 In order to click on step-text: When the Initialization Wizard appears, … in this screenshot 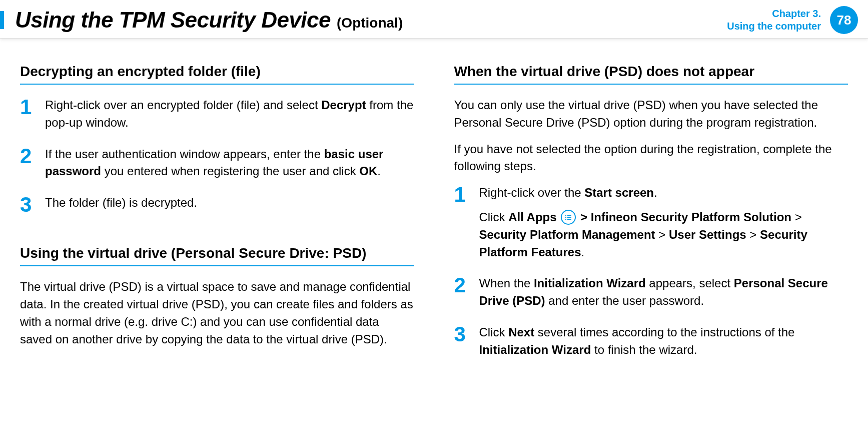, I will do `click(664, 292)`.